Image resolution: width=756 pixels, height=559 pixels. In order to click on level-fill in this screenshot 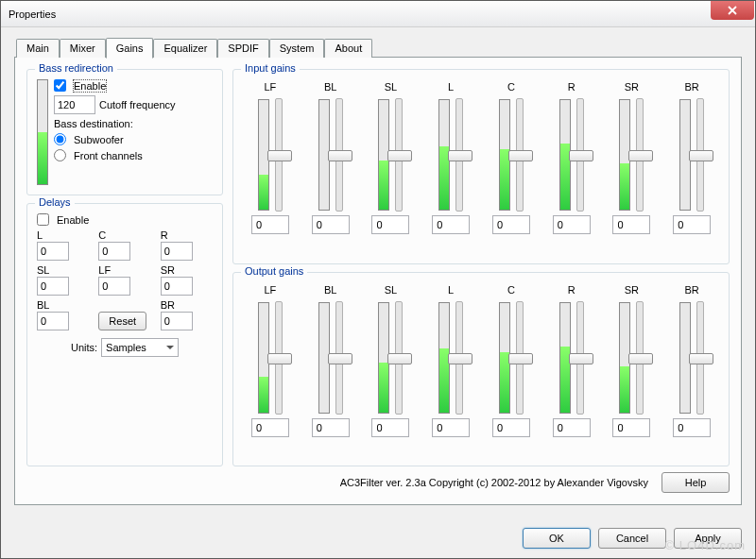, I will do `click(384, 185)`.